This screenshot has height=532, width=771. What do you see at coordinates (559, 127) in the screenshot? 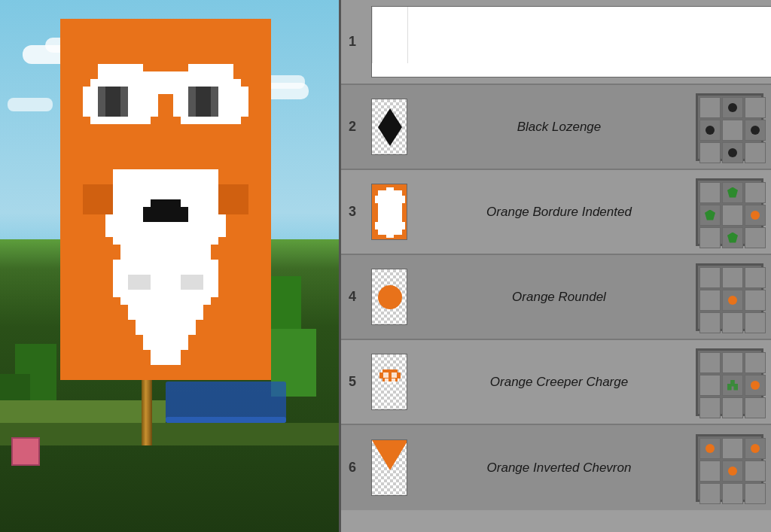
I see `step-name-2: Black Lozenge` at bounding box center [559, 127].